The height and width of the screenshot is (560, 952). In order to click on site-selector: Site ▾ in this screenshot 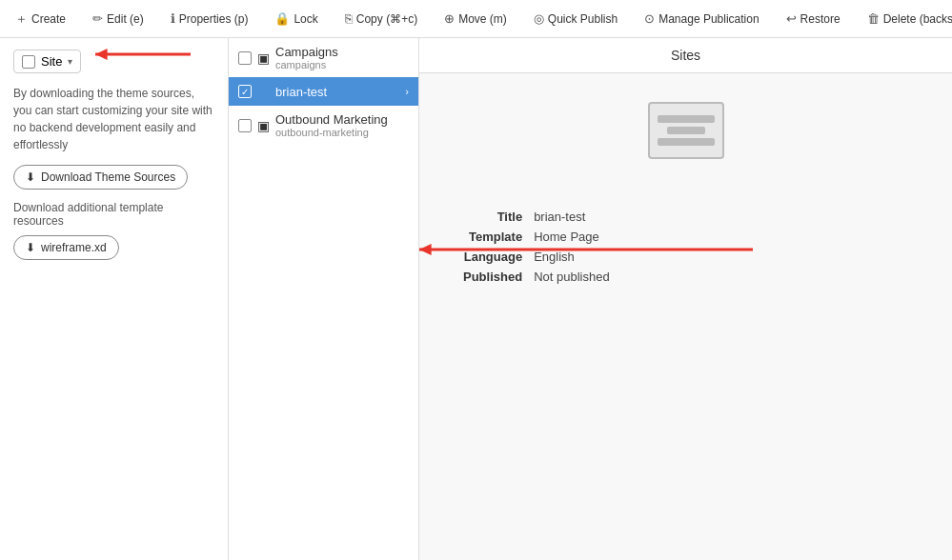, I will do `click(48, 61)`.